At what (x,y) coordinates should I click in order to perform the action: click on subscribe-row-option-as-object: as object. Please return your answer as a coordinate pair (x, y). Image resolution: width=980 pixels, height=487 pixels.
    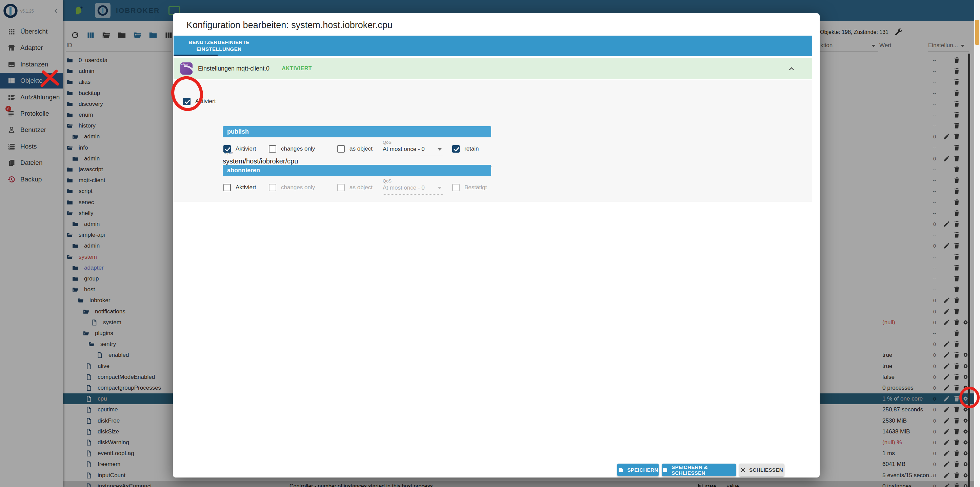
    Looking at the image, I should click on (355, 188).